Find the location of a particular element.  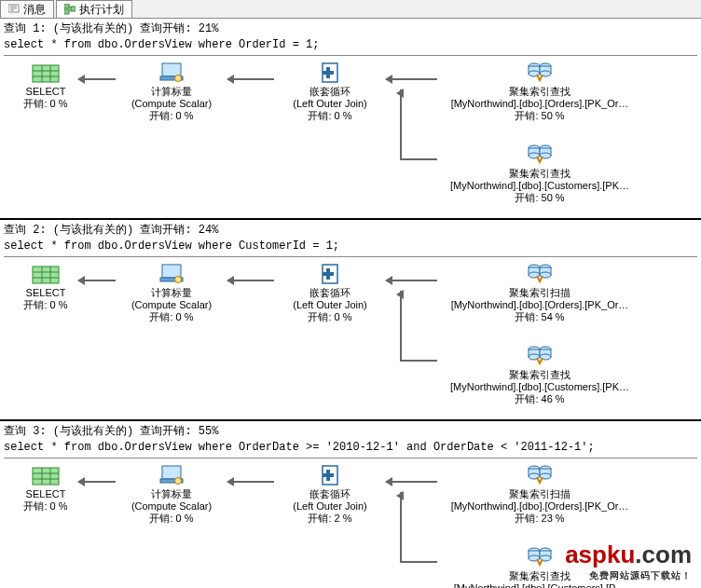

query-1-header: 查询 1: (与该批有关的) 查询开销: 21% is located at coordinates (350, 30).